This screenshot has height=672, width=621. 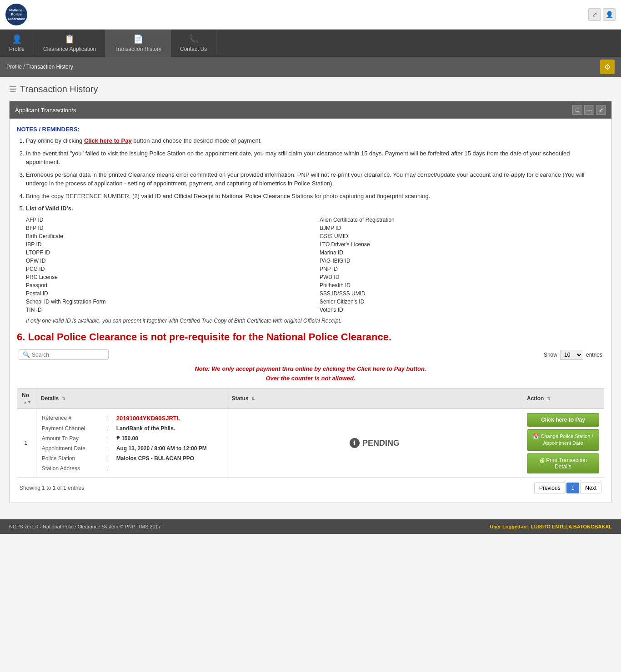 What do you see at coordinates (572, 355) in the screenshot?
I see `entries-select: 10 25 50 100` at bounding box center [572, 355].